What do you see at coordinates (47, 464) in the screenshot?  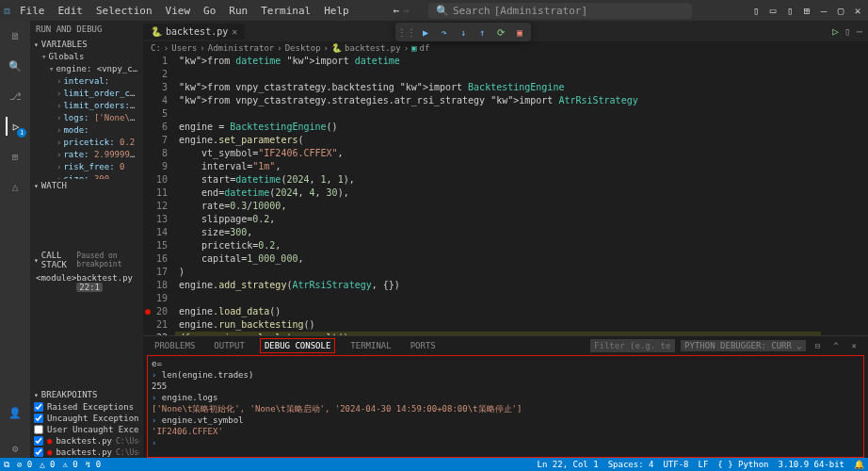 I see `status-warnings: △ 0` at bounding box center [47, 464].